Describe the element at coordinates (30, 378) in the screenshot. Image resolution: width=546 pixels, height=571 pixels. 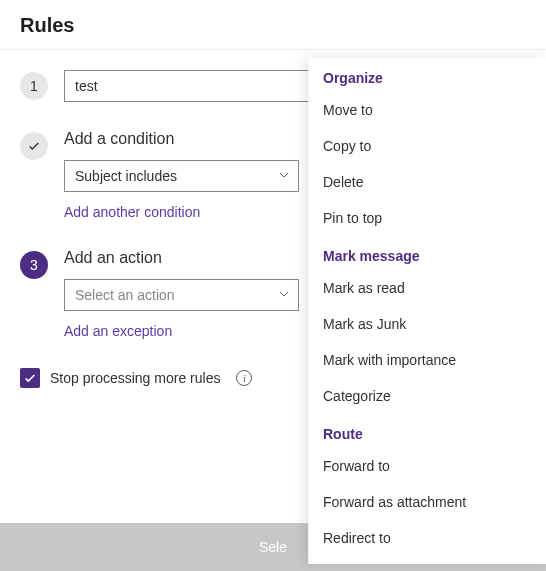
I see `stop-processing-checkbox` at that location.